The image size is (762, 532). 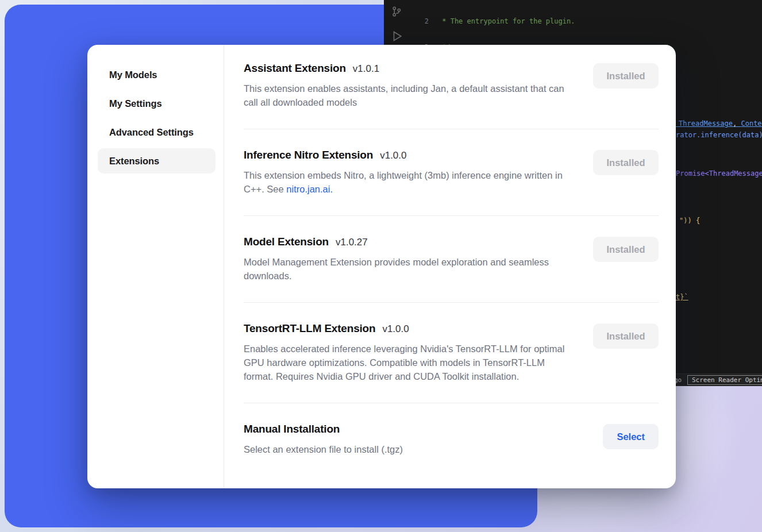 I want to click on extension-title: Inference Nitro Extension, so click(x=308, y=155).